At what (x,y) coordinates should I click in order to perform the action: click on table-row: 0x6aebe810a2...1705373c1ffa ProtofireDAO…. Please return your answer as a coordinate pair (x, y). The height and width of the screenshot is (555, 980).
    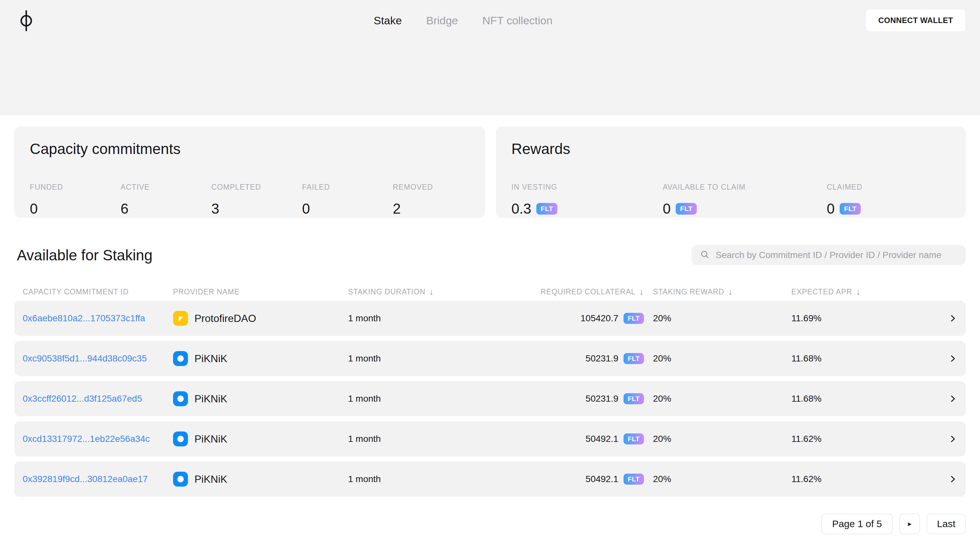
    Looking at the image, I should click on (490, 318).